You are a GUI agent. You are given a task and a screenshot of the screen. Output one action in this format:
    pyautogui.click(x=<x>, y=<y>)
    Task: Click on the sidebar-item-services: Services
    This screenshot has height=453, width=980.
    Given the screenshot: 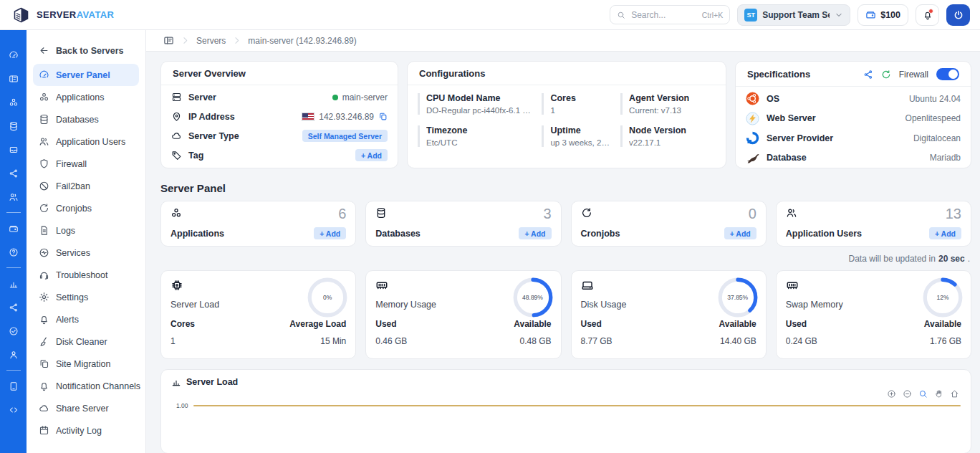 What is the action you would take?
    pyautogui.click(x=86, y=252)
    